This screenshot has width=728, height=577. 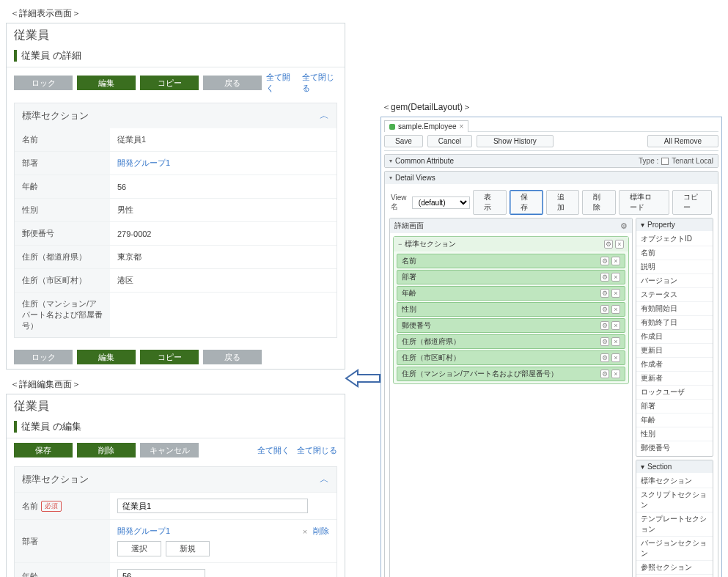 I want to click on save-button: Save, so click(x=403, y=141).